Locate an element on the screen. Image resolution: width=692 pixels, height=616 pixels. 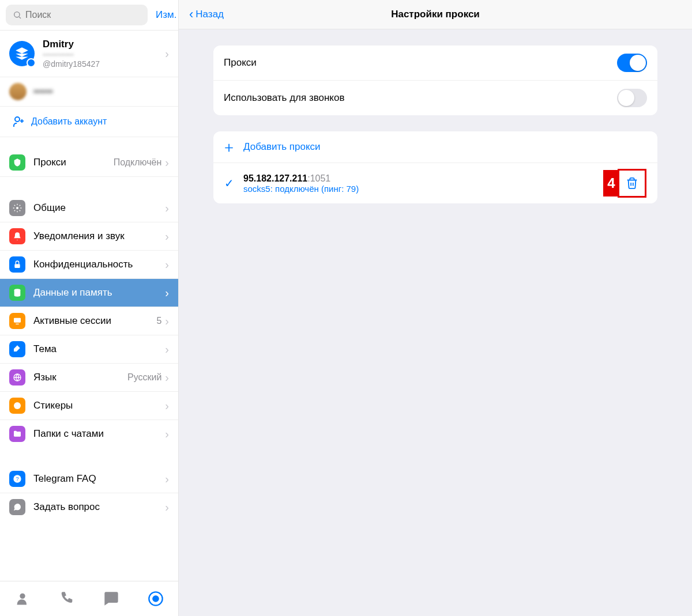
menu-label: Telegram FAQ is located at coordinates (99, 479).